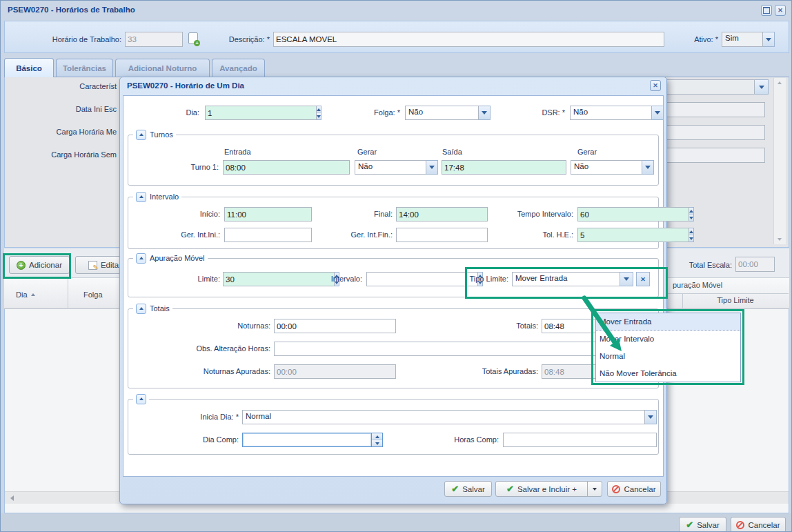 This screenshot has height=532, width=792. Describe the element at coordinates (619, 214) in the screenshot. I see `tempo-intervalo-spinner` at that location.